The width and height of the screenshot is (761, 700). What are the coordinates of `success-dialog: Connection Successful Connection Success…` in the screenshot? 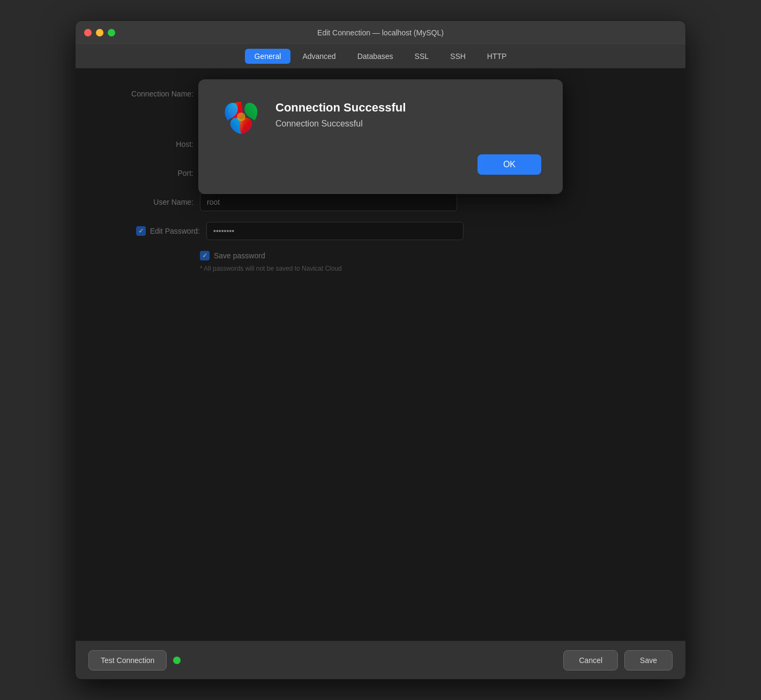 It's located at (380, 137).